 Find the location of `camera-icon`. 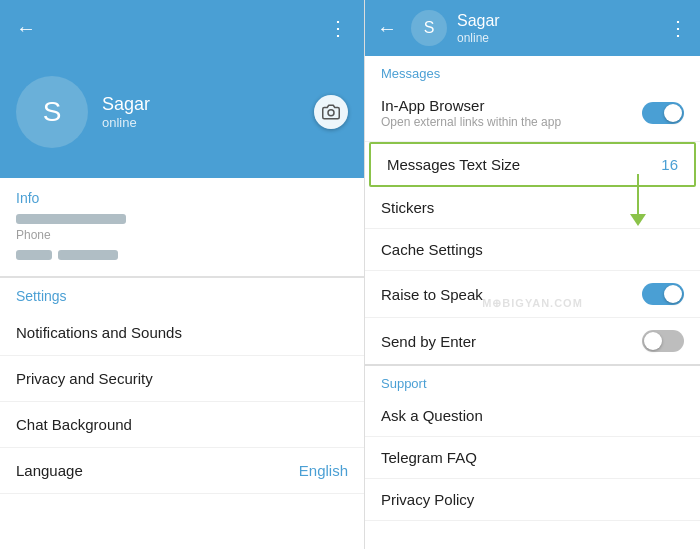

camera-icon is located at coordinates (331, 112).